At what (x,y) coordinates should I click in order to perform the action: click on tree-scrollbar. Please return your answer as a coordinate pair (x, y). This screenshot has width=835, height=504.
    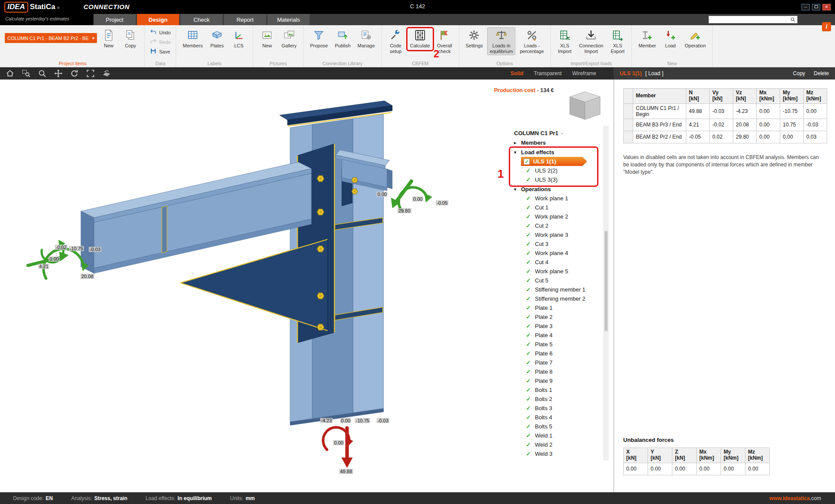
    Looking at the image, I should click on (606, 293).